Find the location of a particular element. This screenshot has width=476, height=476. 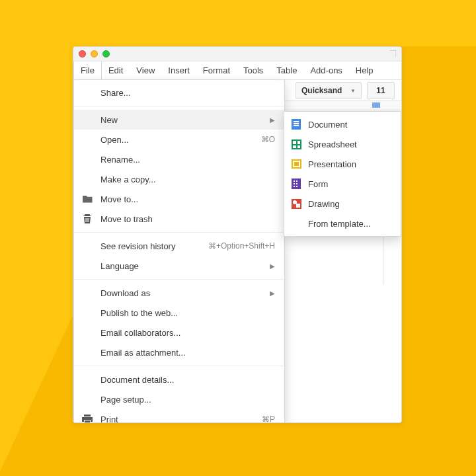

menu-format: Format is located at coordinates (217, 70).